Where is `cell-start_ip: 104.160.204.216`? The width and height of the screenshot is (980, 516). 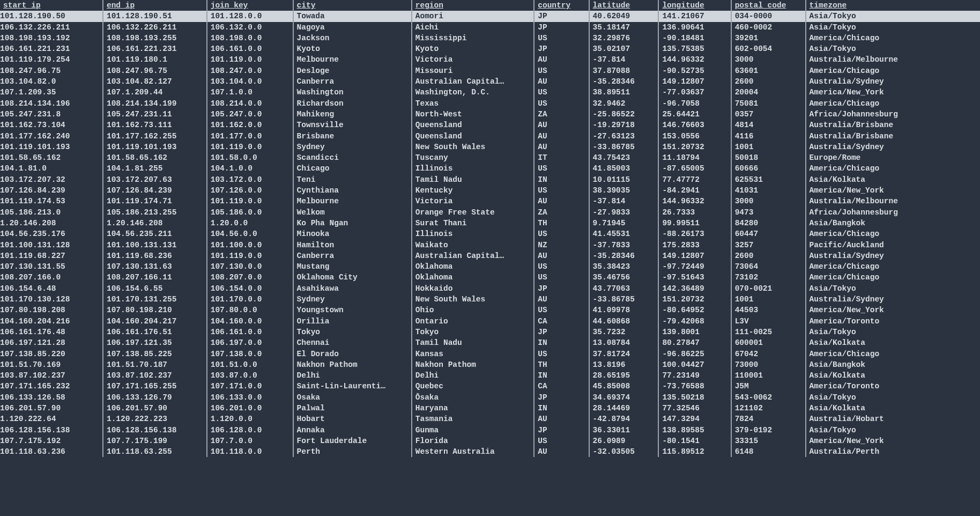
cell-start_ip: 104.160.204.216 is located at coordinates (51, 321).